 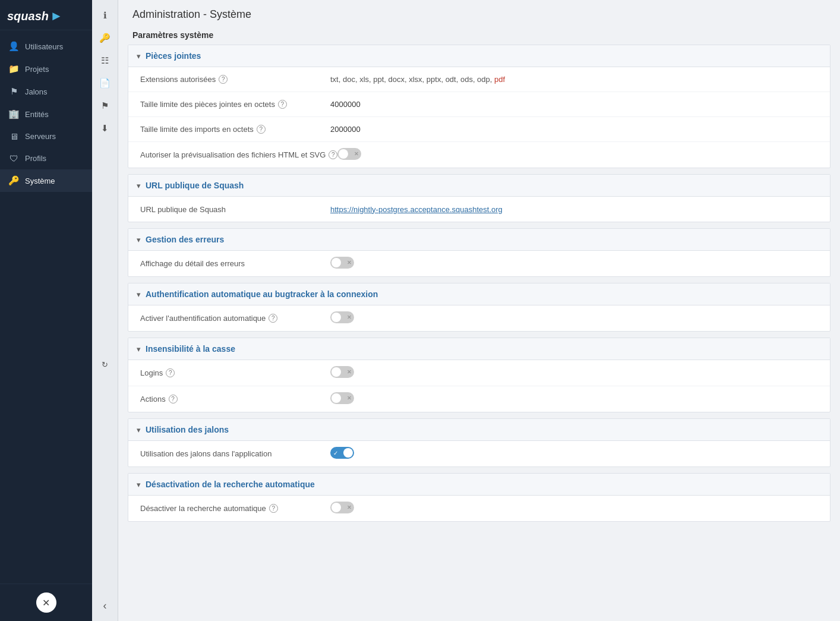 What do you see at coordinates (479, 295) in the screenshot?
I see `section-header-auth: ▾ Authentification automatique au bugtra…` at bounding box center [479, 295].